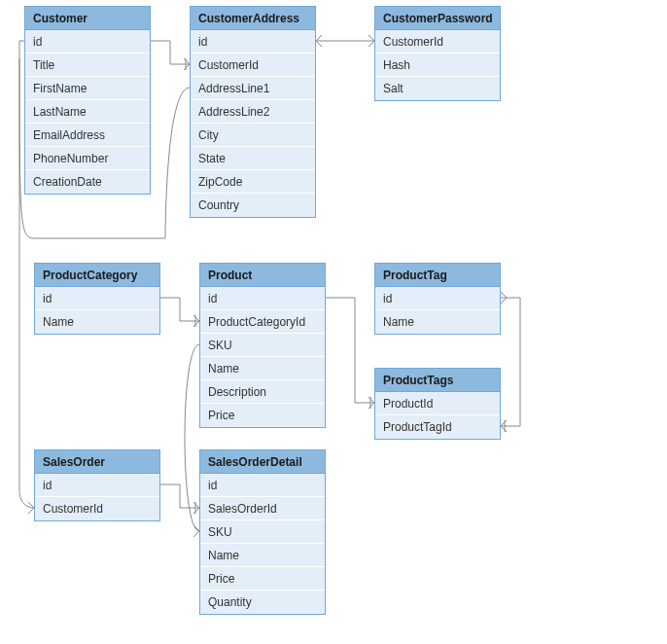 This screenshot has height=644, width=667. What do you see at coordinates (438, 299) in the screenshot?
I see `entity-product-tag: ProductTag id Name` at bounding box center [438, 299].